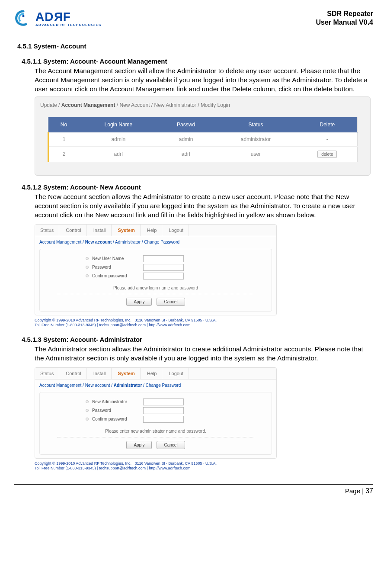  Describe the element at coordinates (202, 206) in the screenshot. I see `body-4512: The New account section allows the Admin…` at that location.